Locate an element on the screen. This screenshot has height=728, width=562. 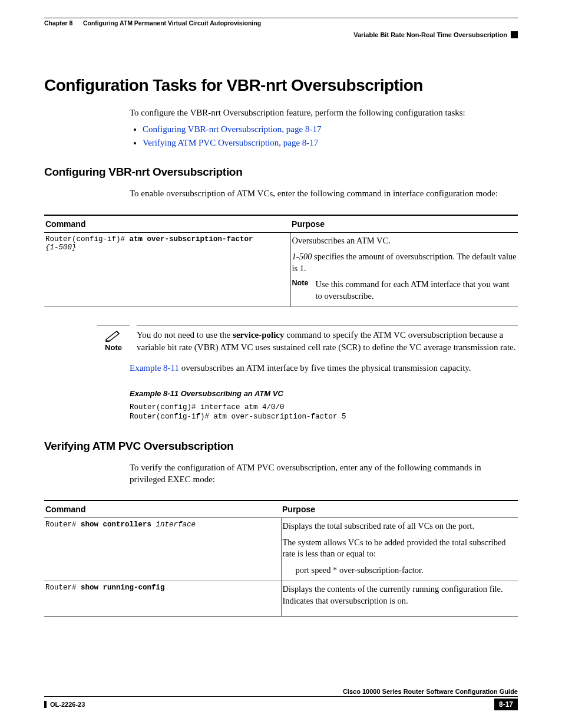
example-code-block: Router(config)# interface atm 4/0/0 Rout… is located at coordinates (324, 413).